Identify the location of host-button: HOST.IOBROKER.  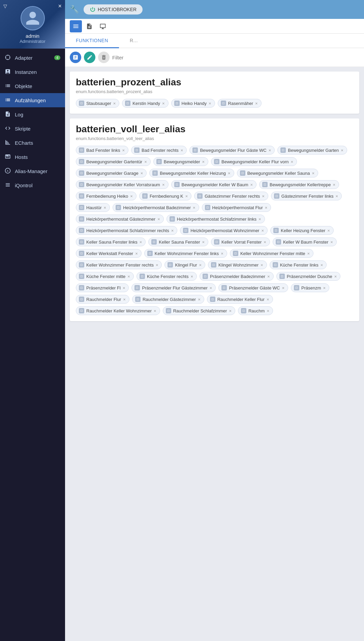
(113, 9).